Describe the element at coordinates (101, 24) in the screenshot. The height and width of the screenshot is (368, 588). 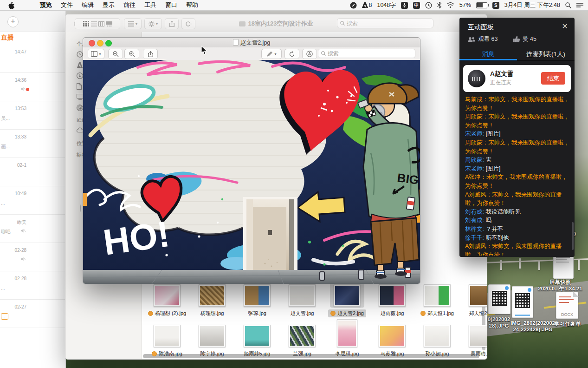
I see `column-view-icon` at that location.